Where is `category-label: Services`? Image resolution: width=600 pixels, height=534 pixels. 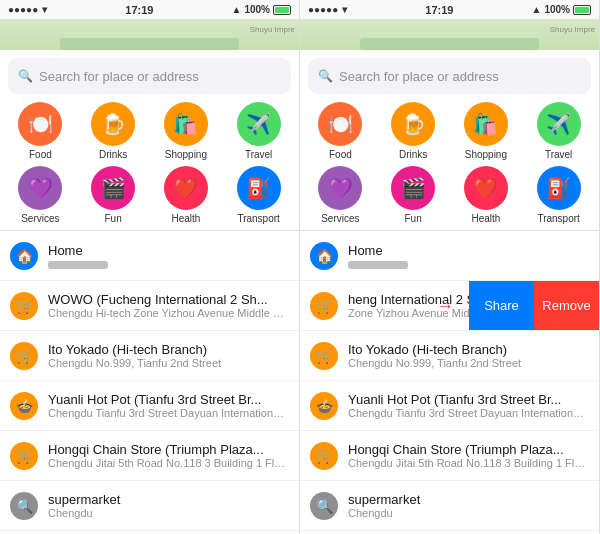
category-label: Services is located at coordinates (40, 218).